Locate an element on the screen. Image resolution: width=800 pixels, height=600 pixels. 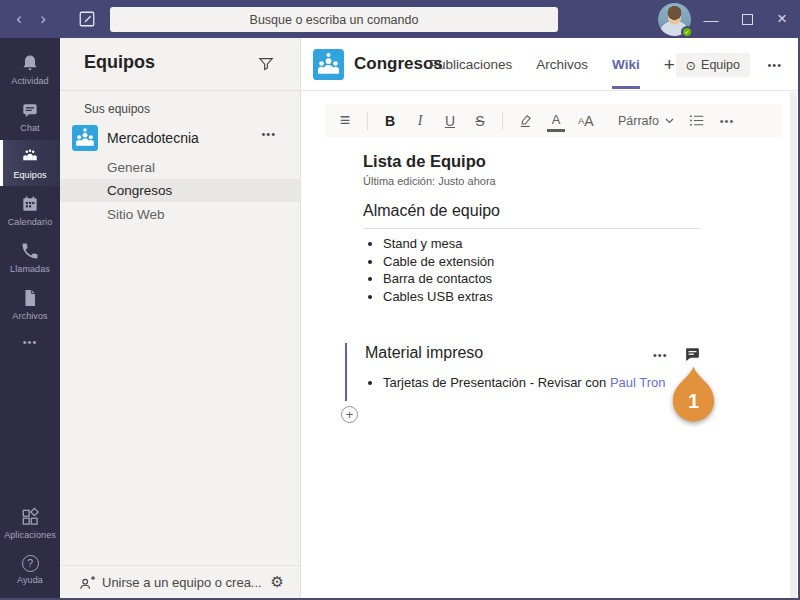
panel-title: Equipos is located at coordinates (120, 62).